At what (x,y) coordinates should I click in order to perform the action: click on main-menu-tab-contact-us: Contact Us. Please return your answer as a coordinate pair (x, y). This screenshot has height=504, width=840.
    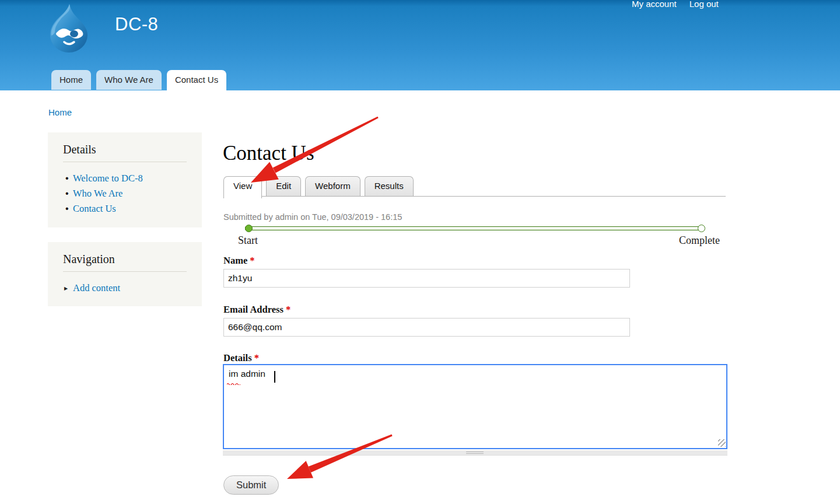
    Looking at the image, I should click on (197, 83).